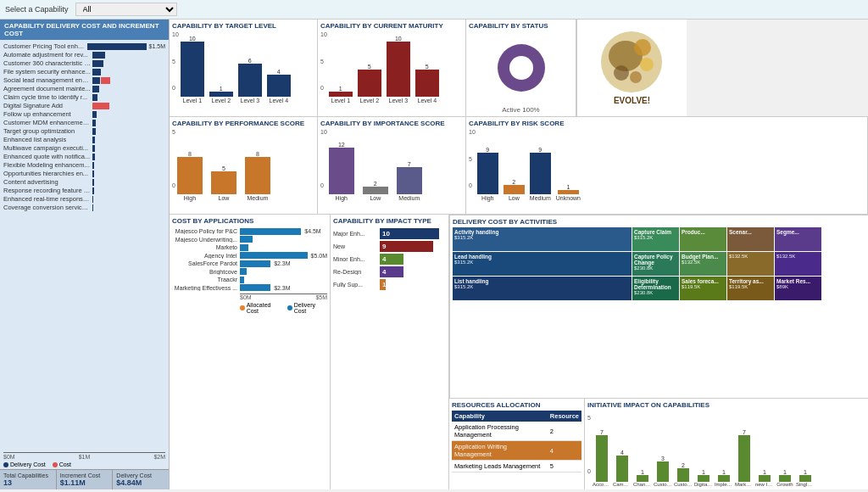  Describe the element at coordinates (392, 25) in the screenshot. I see `maturity-title: CAPABILITY BY CURRENT MATURITY` at that location.